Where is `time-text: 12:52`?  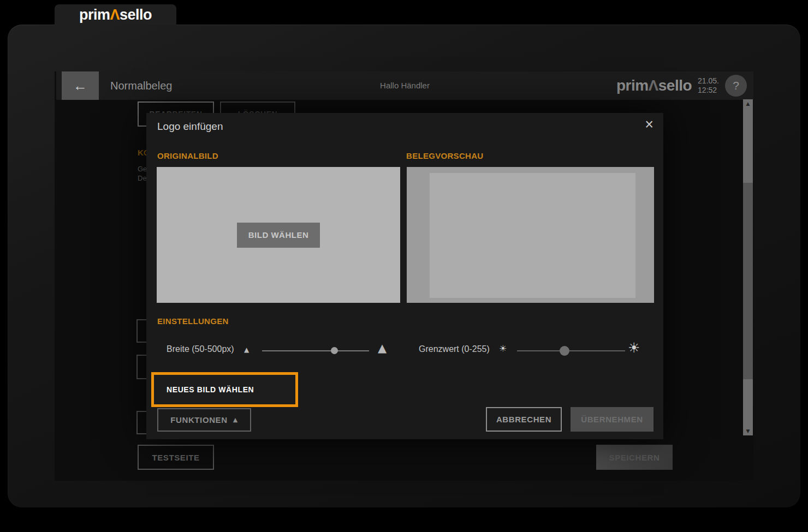
time-text: 12:52 is located at coordinates (709, 91).